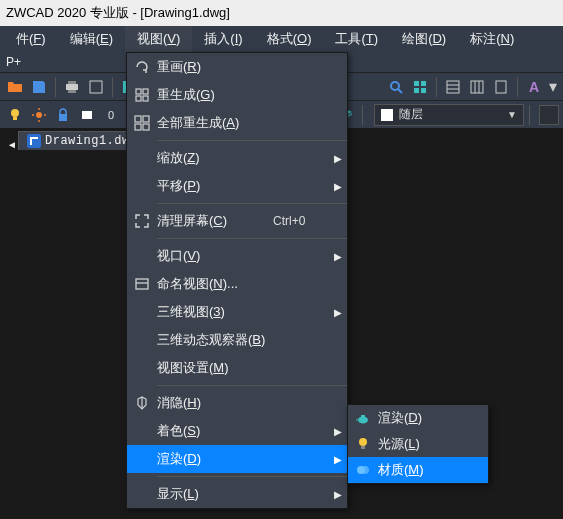 Image resolution: width=563 pixels, height=519 pixels. I want to click on menu-format: 格式(O), so click(290, 39).